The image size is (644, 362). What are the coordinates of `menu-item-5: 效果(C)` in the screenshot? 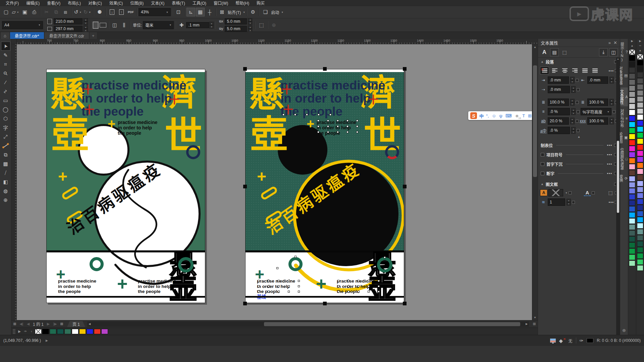 It's located at (116, 3).